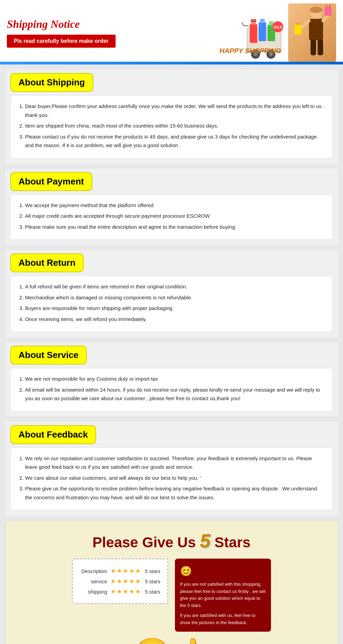  Describe the element at coordinates (172, 217) in the screenshot. I see `payment-content-box: We accept the payment method that the pl…` at that location.